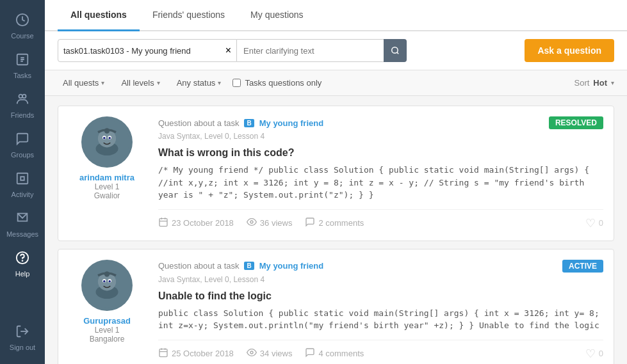  What do you see at coordinates (22, 106) in the screenshot?
I see `sidebar-item-friends: Friends` at bounding box center [22, 106].